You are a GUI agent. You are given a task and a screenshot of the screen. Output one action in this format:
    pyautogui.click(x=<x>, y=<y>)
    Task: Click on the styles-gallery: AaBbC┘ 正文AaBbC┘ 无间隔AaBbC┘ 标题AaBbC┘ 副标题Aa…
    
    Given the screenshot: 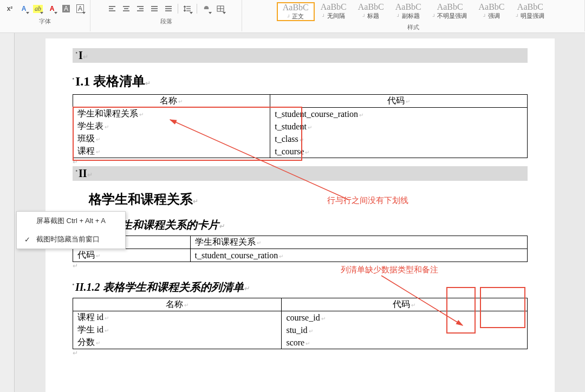 What is the action you would take?
    pyautogui.click(x=413, y=12)
    